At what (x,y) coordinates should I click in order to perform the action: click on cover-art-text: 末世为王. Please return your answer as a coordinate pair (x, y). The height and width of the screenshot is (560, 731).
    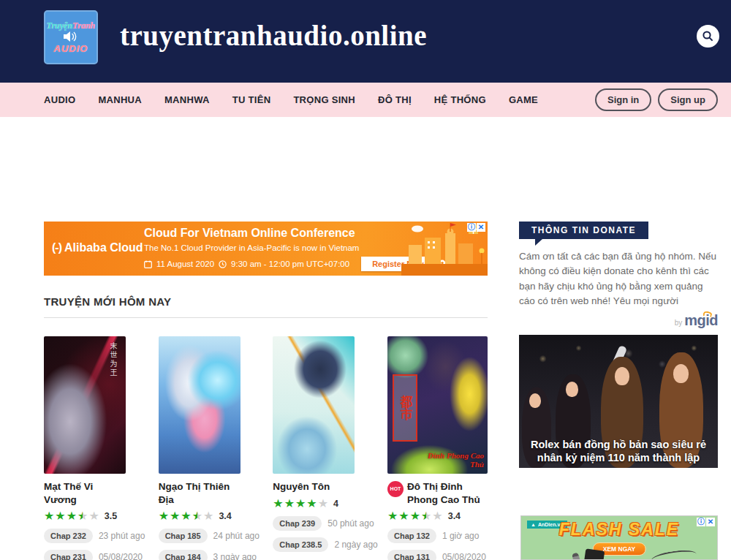
    Looking at the image, I should click on (113, 360).